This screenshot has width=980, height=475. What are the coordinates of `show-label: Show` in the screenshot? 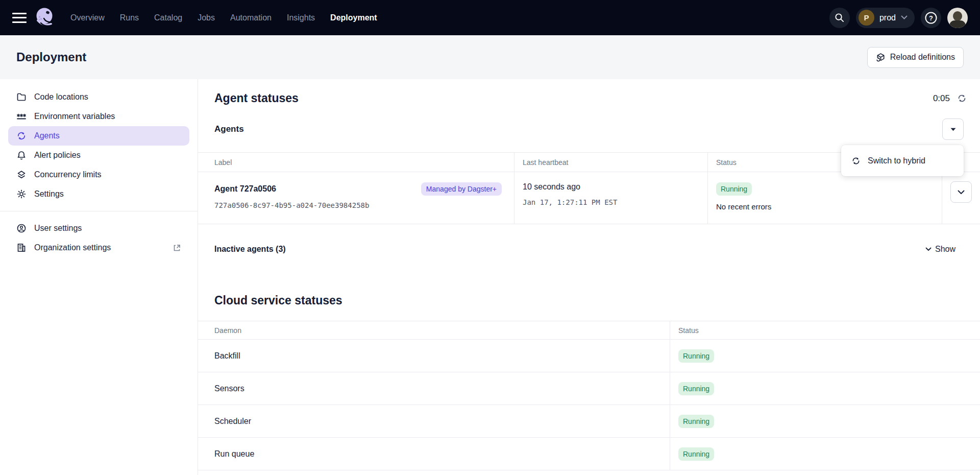 It's located at (945, 249).